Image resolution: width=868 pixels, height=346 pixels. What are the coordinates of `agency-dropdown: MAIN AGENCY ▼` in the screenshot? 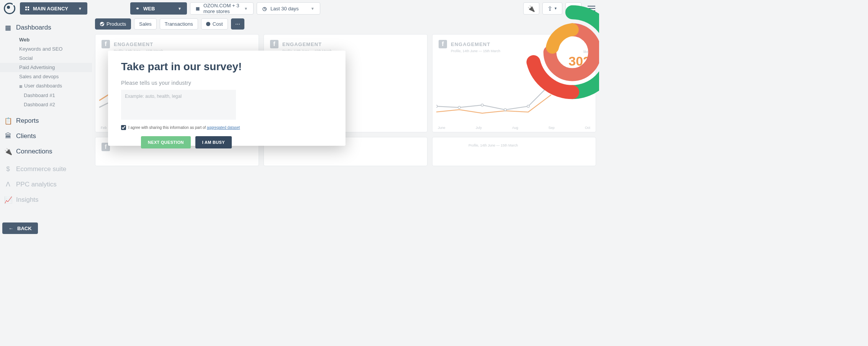 It's located at (54, 8).